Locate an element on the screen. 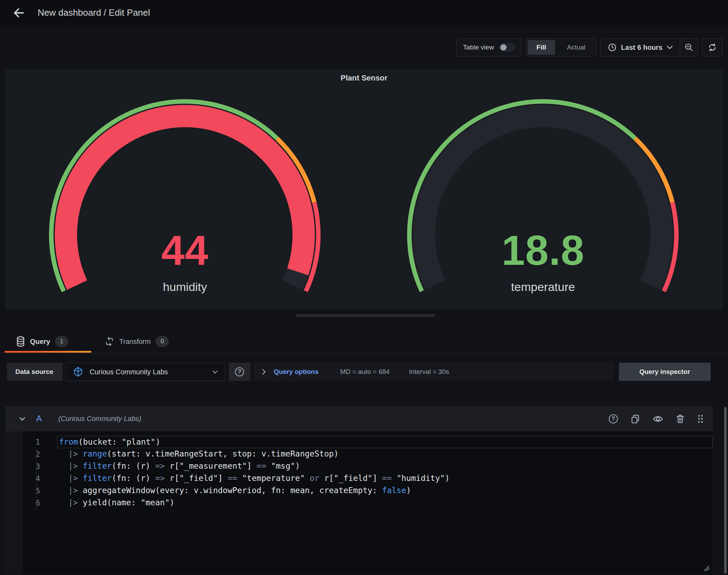 The height and width of the screenshot is (575, 728). tab-transform-count-badge: 0 is located at coordinates (162, 342).